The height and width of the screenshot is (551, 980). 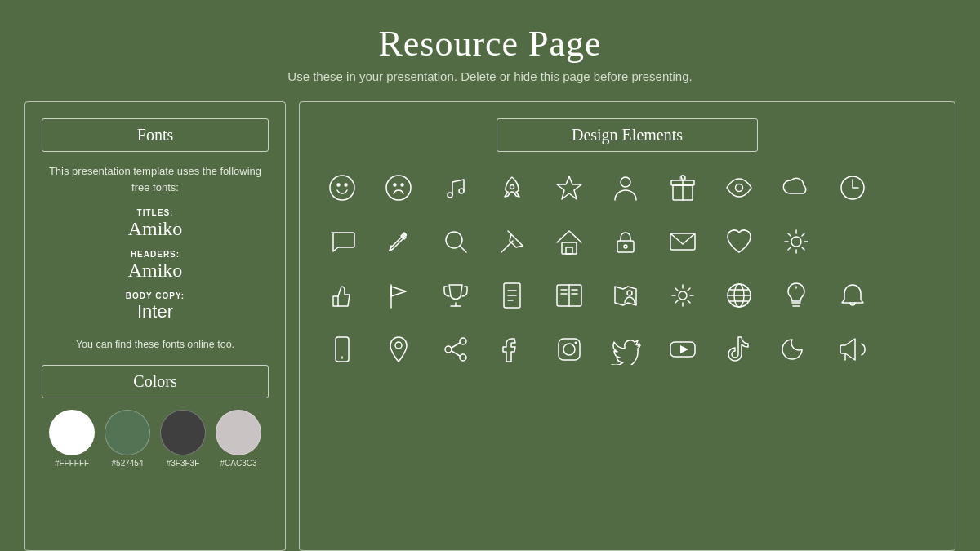 I want to click on color-swatches: #FFFFFF #527454 #3F3F3F #CAC3C3, so click(x=155, y=439).